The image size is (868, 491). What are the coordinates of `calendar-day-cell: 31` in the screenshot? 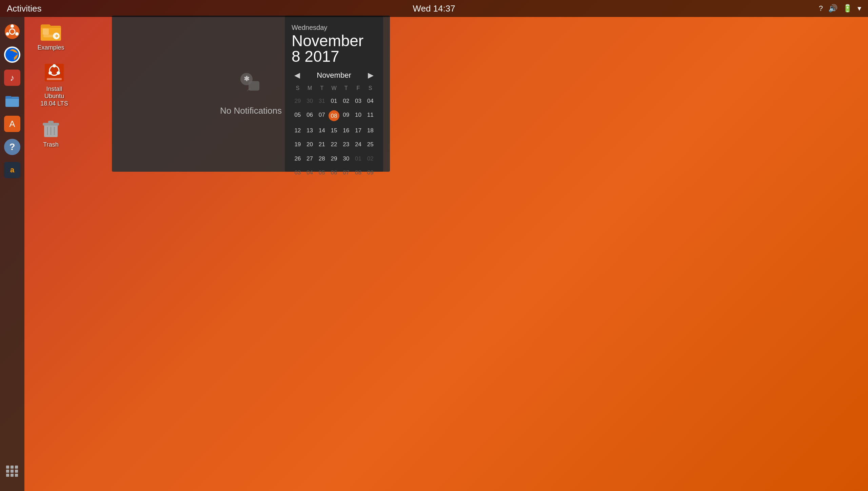 It's located at (322, 101).